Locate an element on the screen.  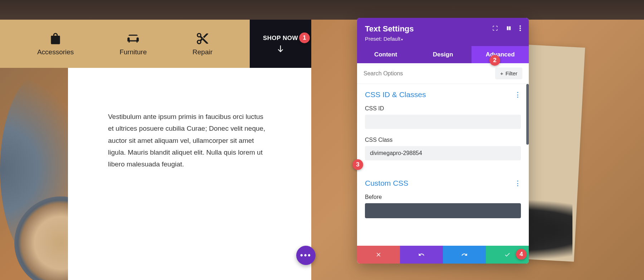
tab-advanced: Advanced is located at coordinates (500, 55).